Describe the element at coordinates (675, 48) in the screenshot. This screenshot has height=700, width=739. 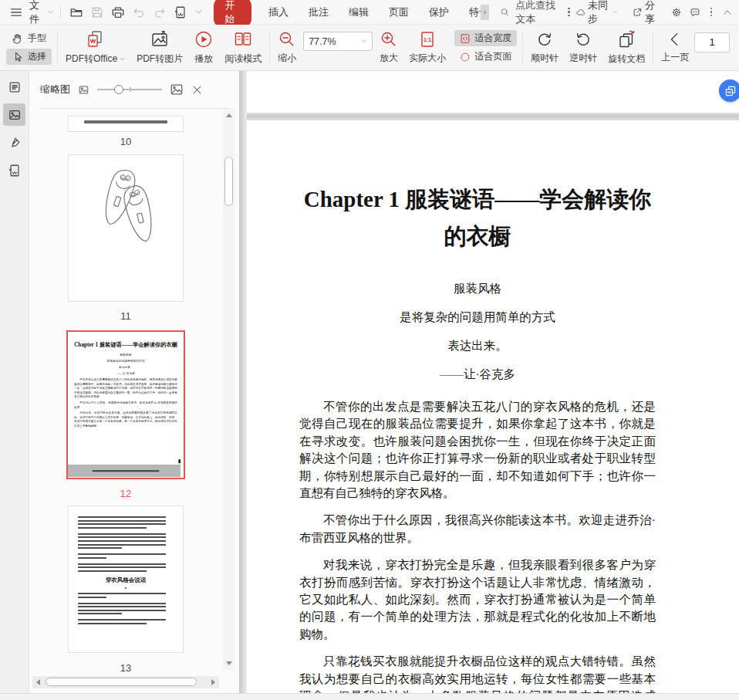
I see `previous-page-button: 上一页` at that location.